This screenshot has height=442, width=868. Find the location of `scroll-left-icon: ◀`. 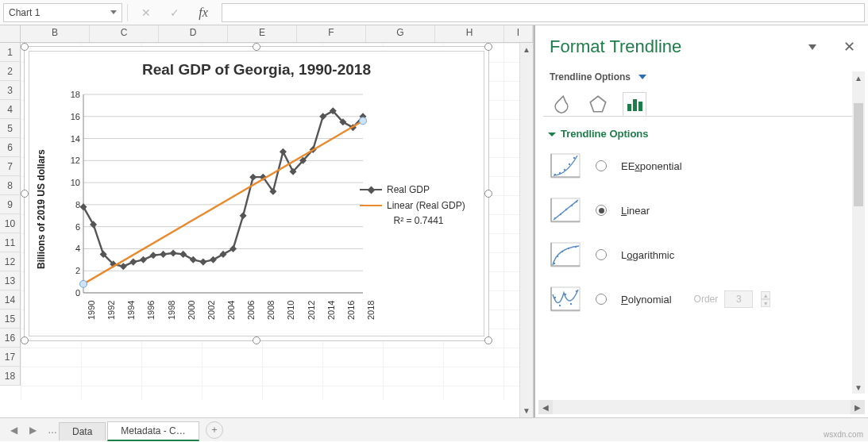

scroll-left-icon: ◀ is located at coordinates (546, 407).